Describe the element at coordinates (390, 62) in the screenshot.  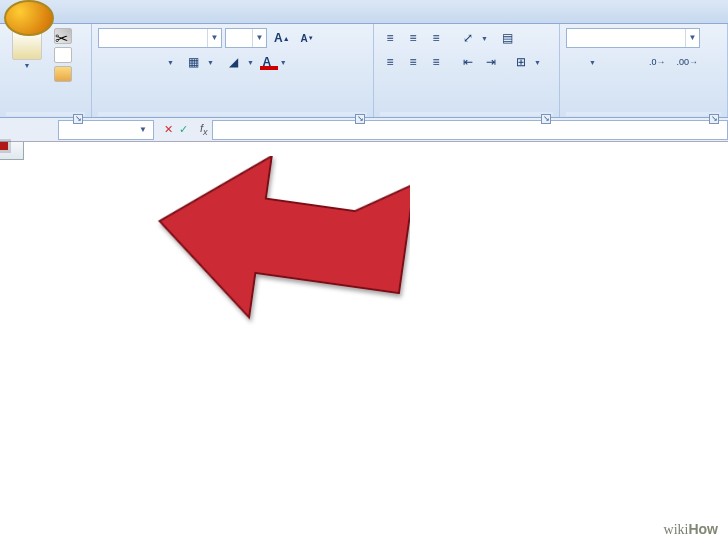
I see `align-left-button: ≡` at that location.